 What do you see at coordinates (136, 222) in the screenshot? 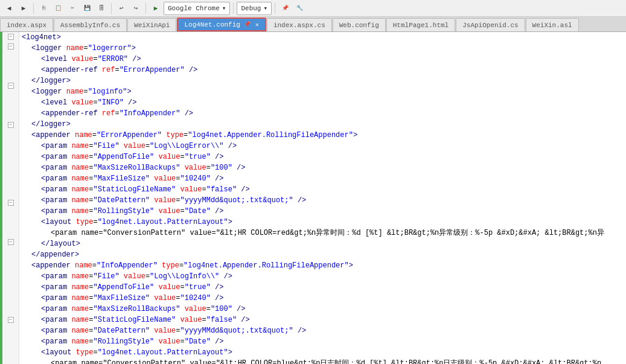
I see `code-content: <layout type="log4net.Layout.PatternLayo…` at bounding box center [136, 222].